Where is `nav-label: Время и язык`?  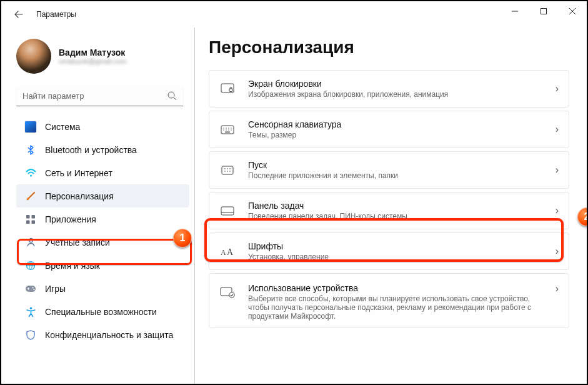 nav-label: Время и язык is located at coordinates (72, 266).